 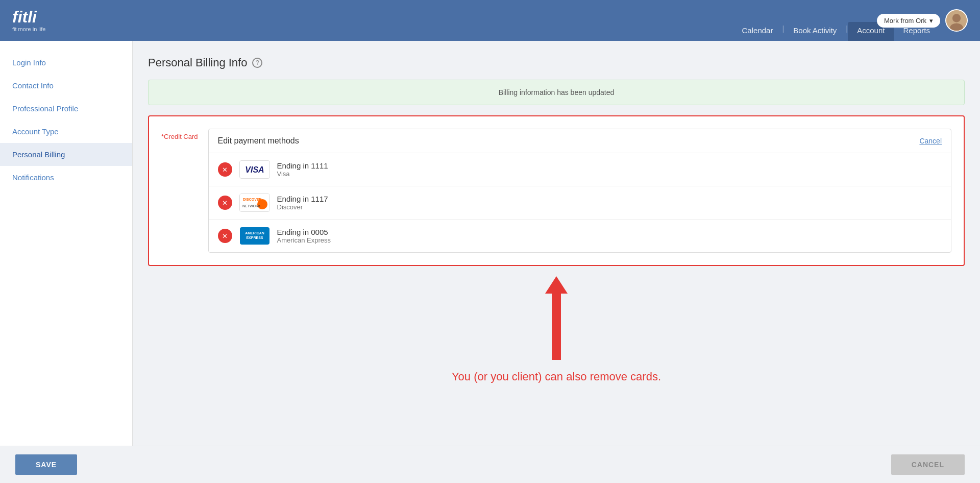 I want to click on svg-text: NETWORK, so click(x=252, y=206).